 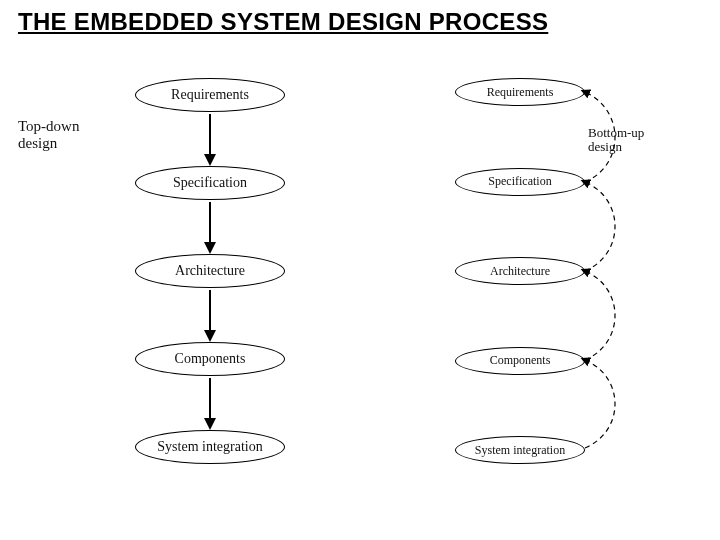 What do you see at coordinates (210, 183) in the screenshot?
I see `left-step-specification: Specification` at bounding box center [210, 183].